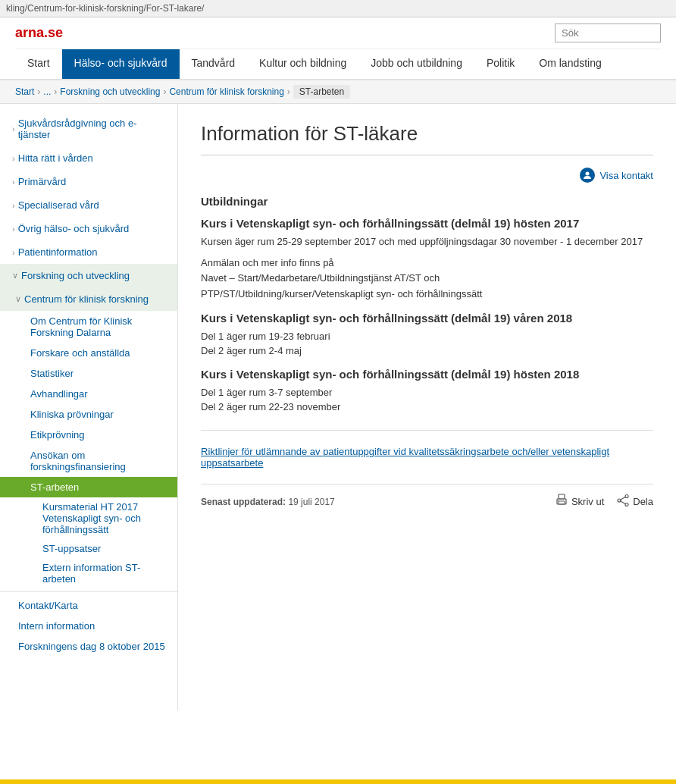 Image resolution: width=676 pixels, height=784 pixels. I want to click on sidebar-item-st-uppsatser: ST-uppsatser, so click(89, 549).